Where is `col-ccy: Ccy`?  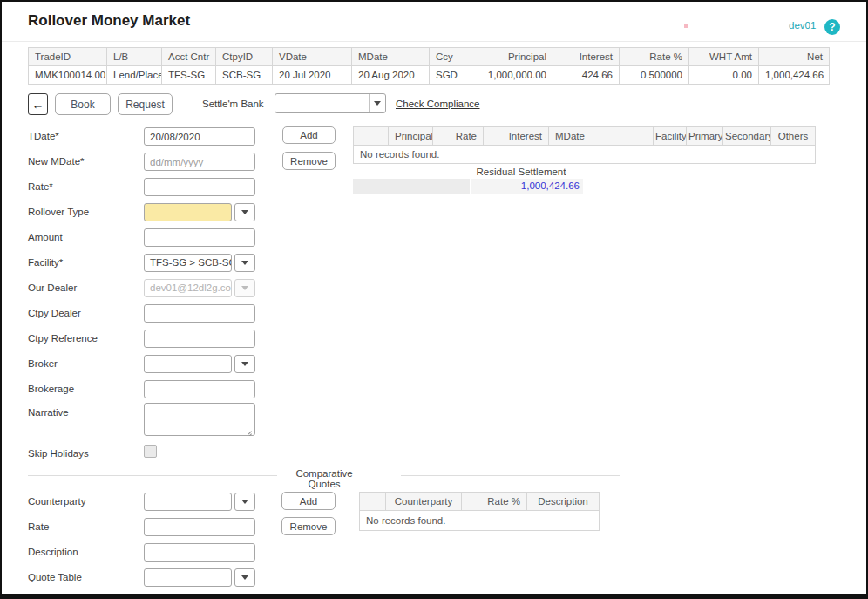
col-ccy: Ccy is located at coordinates (444, 58).